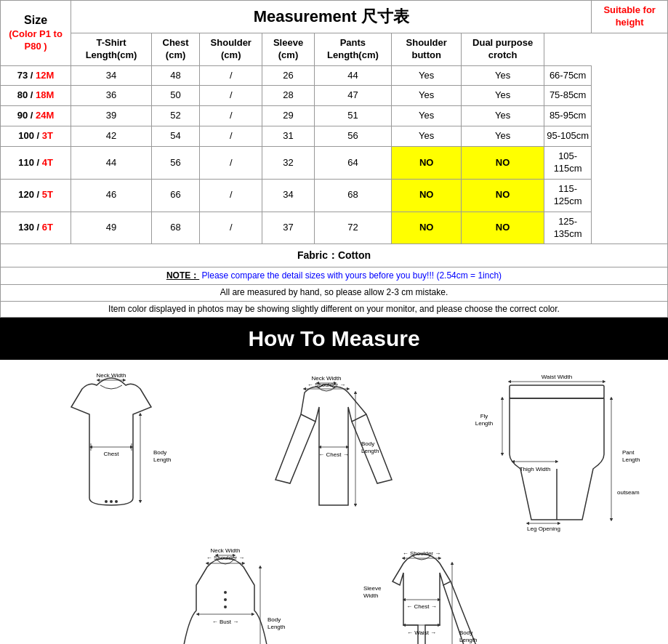 The height and width of the screenshot is (644, 668). I want to click on data-cell: 56, so click(353, 137).